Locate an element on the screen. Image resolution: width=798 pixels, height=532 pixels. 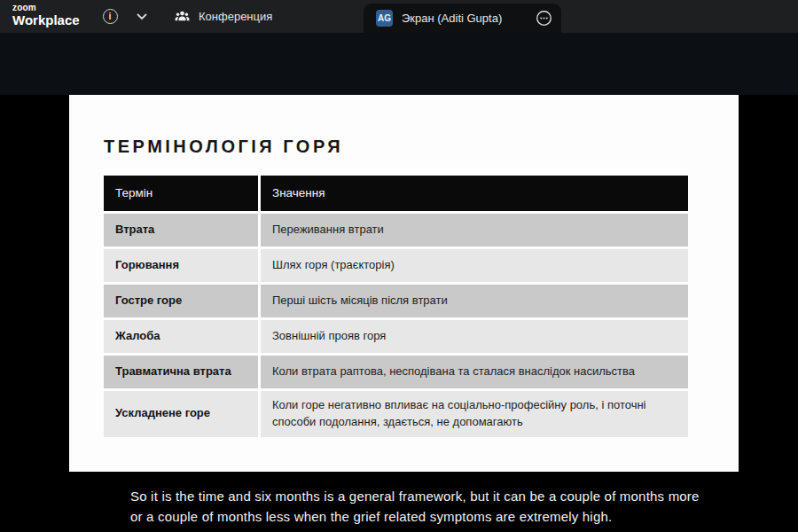
table-cell-term: Втрата is located at coordinates (181, 231).